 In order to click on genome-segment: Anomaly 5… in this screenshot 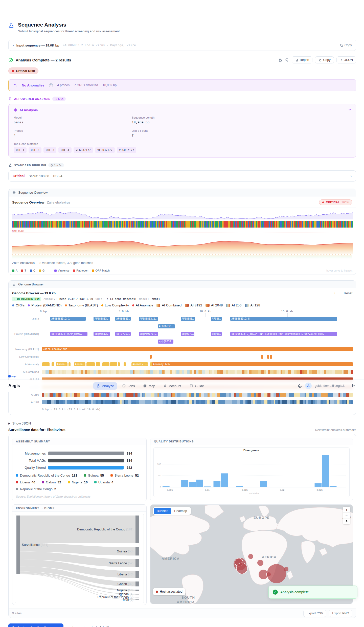, I will do `click(140, 364)`.